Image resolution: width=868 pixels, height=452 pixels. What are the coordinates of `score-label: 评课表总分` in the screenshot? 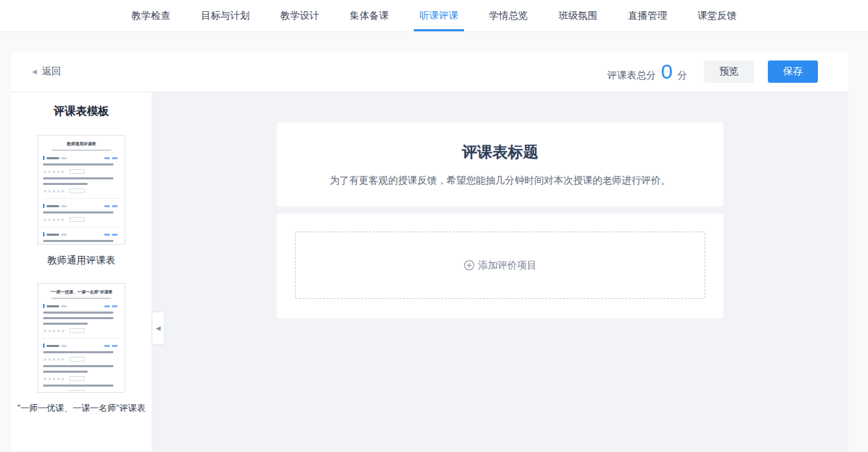 It's located at (632, 76).